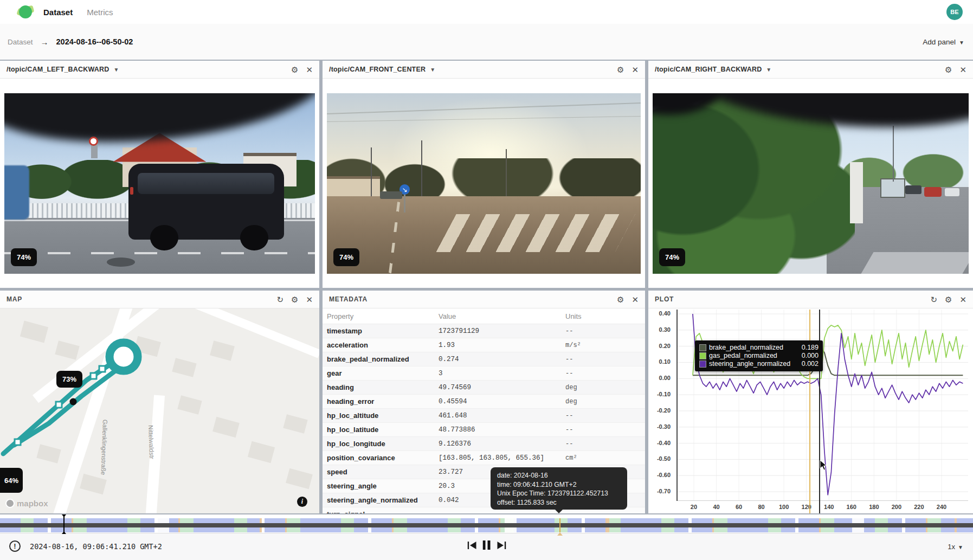 The width and height of the screenshot is (973, 560). What do you see at coordinates (484, 183) in the screenshot?
I see `camera-image: ↘ 74%` at bounding box center [484, 183].